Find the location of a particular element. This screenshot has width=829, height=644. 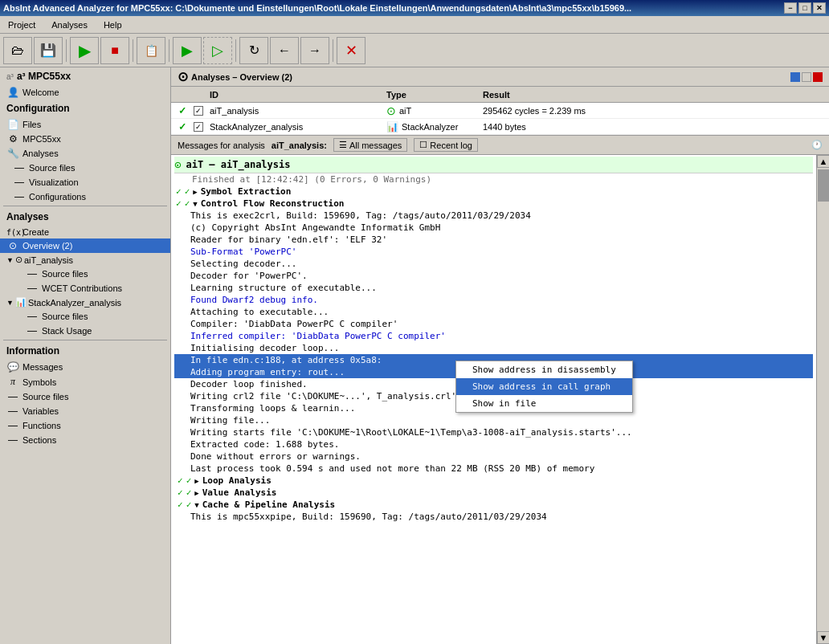

log-section-cf-label: Control Flow Reconstruction is located at coordinates (273, 204).